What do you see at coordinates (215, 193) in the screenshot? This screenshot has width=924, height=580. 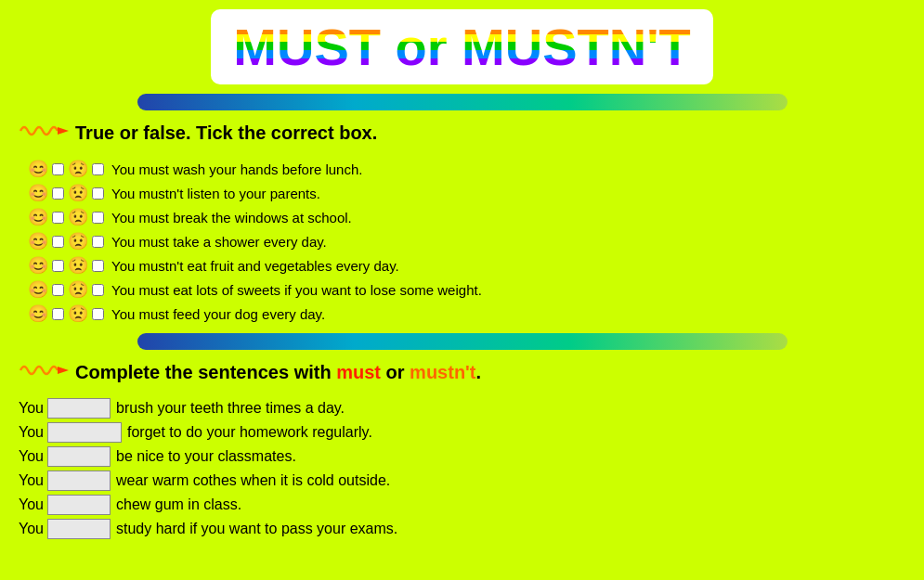 I see `checklist-text-2: You mustn't listen to your parents.` at bounding box center [215, 193].